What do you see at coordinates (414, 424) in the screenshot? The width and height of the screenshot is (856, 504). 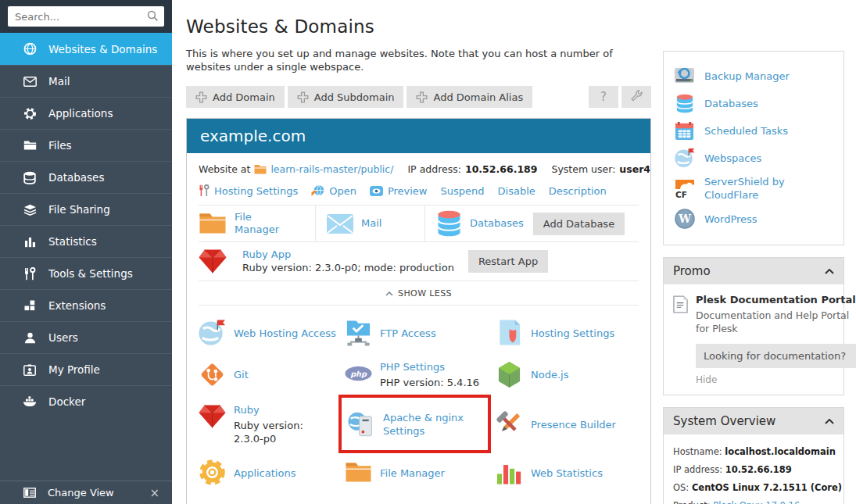 I see `tool-apache-nginx-settings: Apache & nginx Settings` at bounding box center [414, 424].